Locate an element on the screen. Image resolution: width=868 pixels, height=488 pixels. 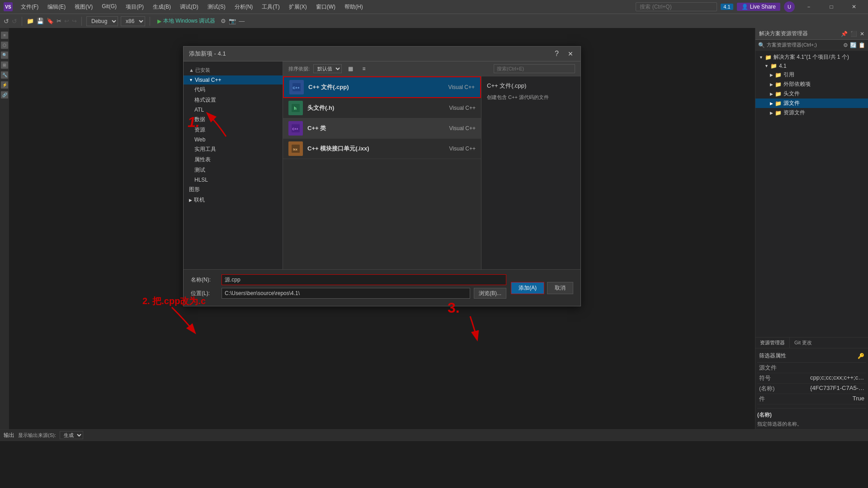
project-icon: 📁 is located at coordinates (774, 66).